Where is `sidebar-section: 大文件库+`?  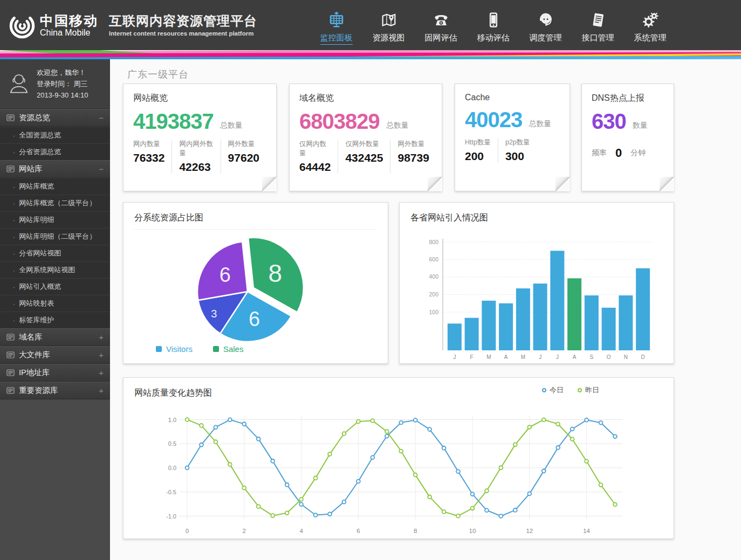 sidebar-section: 大文件库+ is located at coordinates (55, 355).